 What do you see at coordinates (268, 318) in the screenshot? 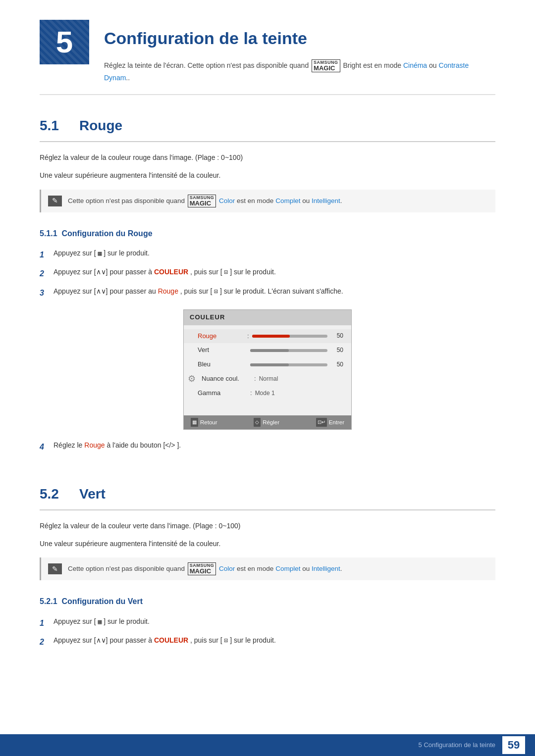
I see `menu-title: COULEUR` at bounding box center [268, 318].